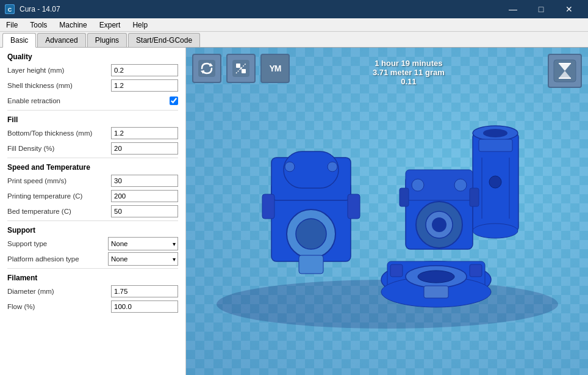 The width and height of the screenshot is (588, 375). Describe the element at coordinates (93, 120) in the screenshot. I see `section-fill-title: Fill` at that location.